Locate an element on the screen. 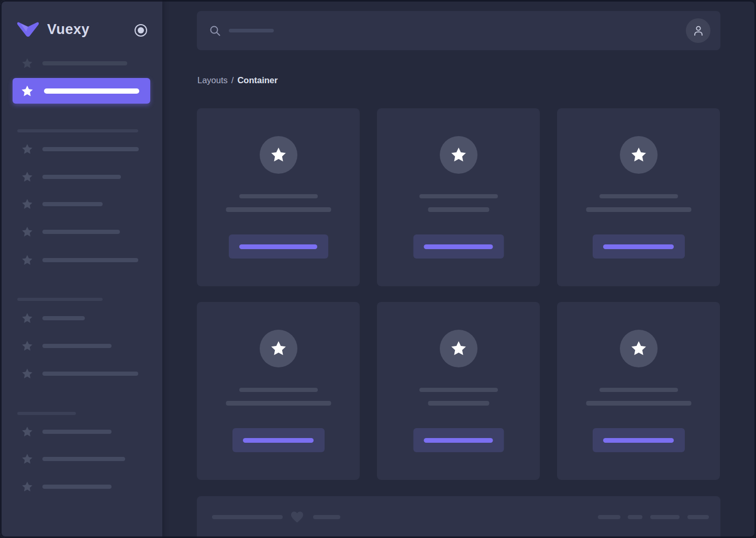 The width and height of the screenshot is (756, 538). vuexy-logo-icon is located at coordinates (28, 29).